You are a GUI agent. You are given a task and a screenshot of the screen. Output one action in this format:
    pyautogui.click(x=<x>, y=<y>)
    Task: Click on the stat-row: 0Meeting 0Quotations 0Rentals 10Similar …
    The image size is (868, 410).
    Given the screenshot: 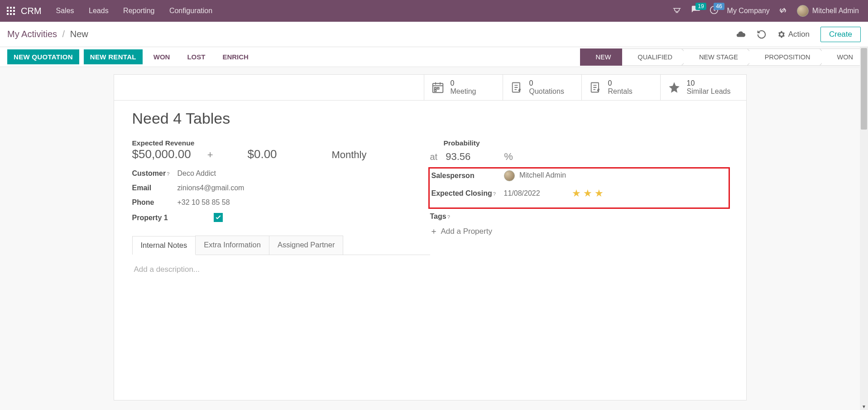 What is the action you would take?
    pyautogui.click(x=430, y=88)
    